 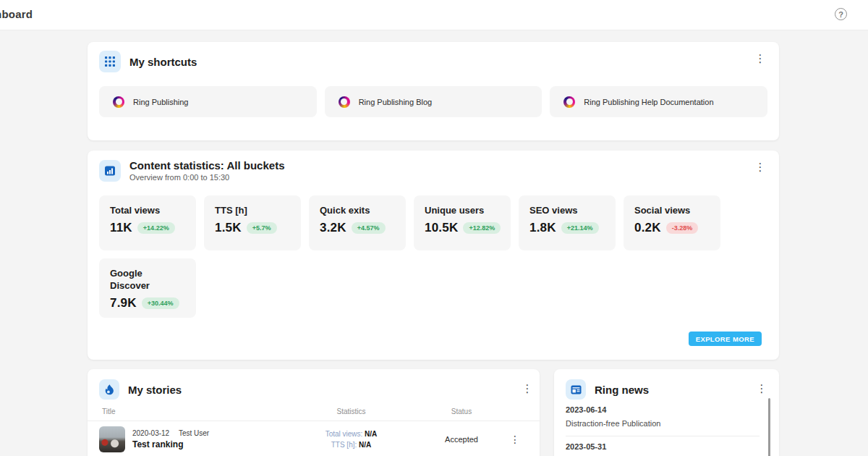 What do you see at coordinates (156, 228) in the screenshot?
I see `stat-delta-badge: +14.22%` at bounding box center [156, 228].